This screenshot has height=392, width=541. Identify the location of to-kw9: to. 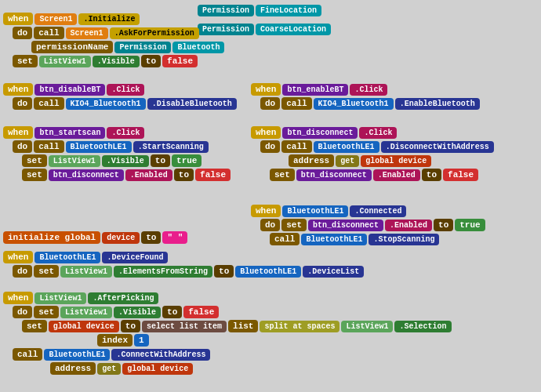
(130, 326).